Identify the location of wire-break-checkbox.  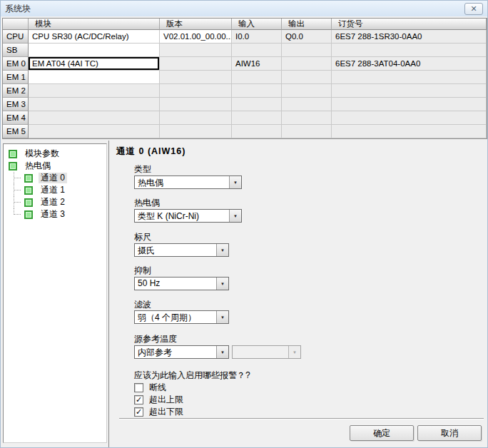
(138, 388).